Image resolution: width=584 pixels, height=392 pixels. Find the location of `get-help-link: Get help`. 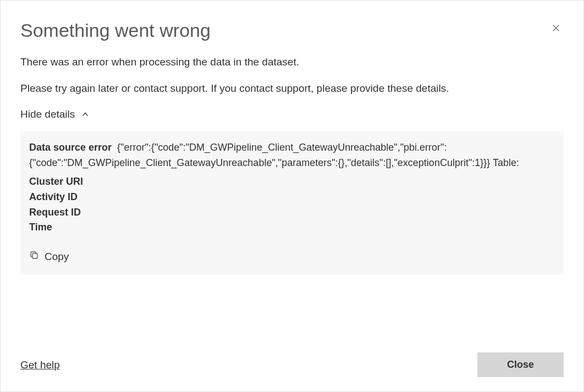

get-help-link: Get help is located at coordinates (40, 365).